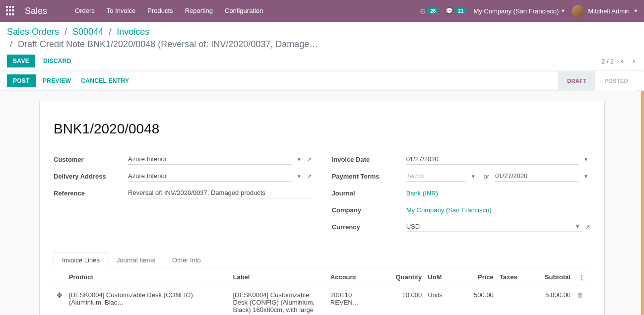  What do you see at coordinates (449, 210) in the screenshot?
I see `company-link: My Company (San Francisco)` at bounding box center [449, 210].